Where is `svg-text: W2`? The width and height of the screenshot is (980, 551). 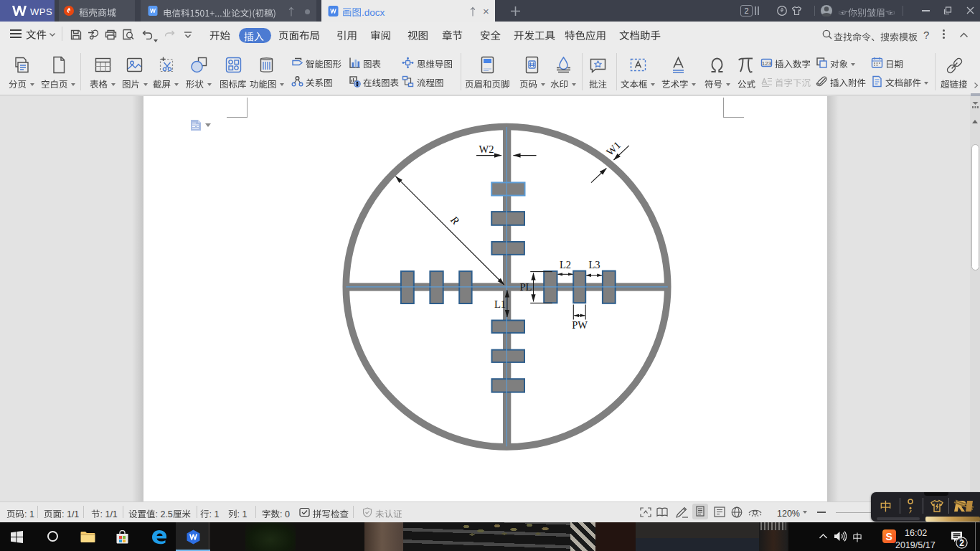
svg-text: W2 is located at coordinates (486, 149).